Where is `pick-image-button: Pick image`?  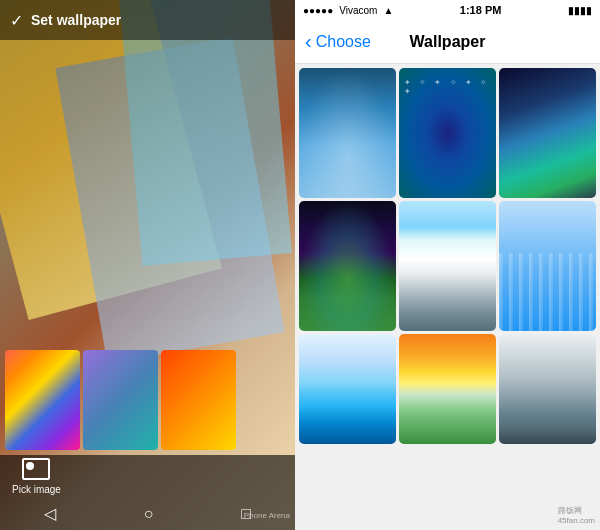
pick-image-button: Pick image is located at coordinates (36, 476).